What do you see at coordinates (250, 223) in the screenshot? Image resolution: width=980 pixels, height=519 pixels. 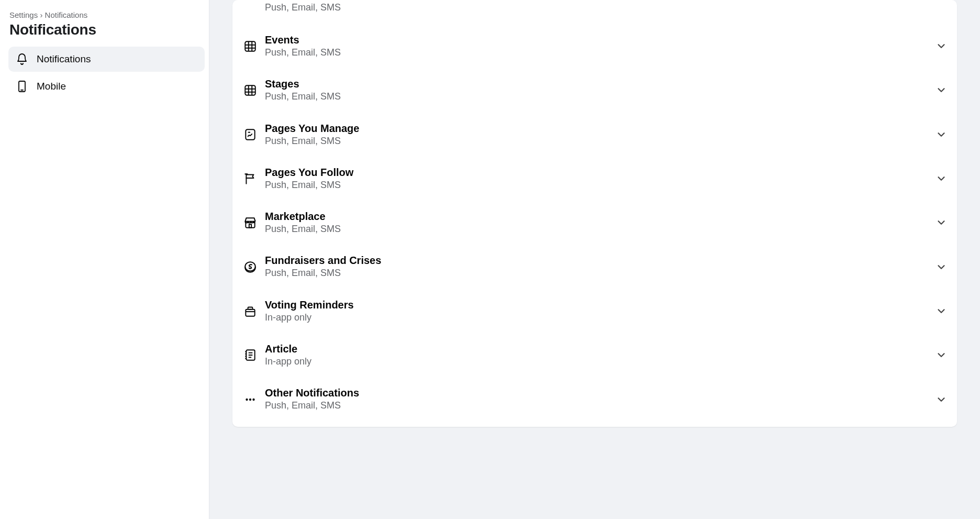 I see `store-icon` at bounding box center [250, 223].